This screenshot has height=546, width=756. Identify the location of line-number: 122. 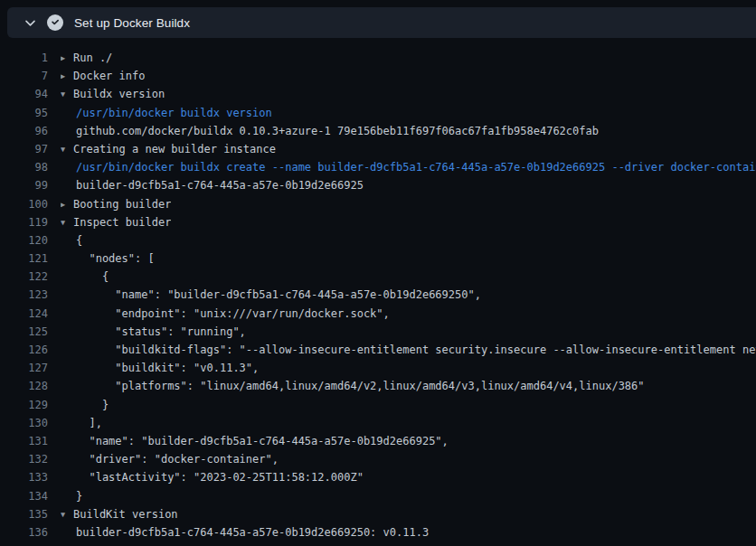
(24, 277).